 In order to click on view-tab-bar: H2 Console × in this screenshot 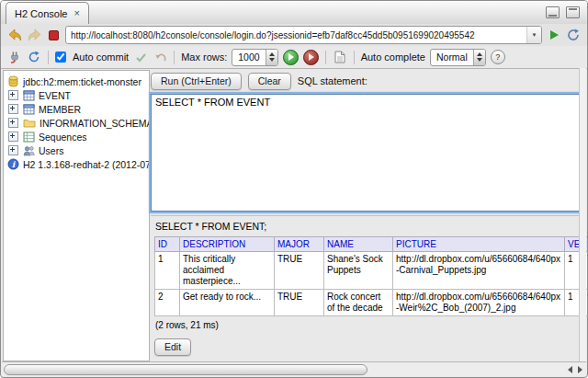, I will do `click(294, 13)`.